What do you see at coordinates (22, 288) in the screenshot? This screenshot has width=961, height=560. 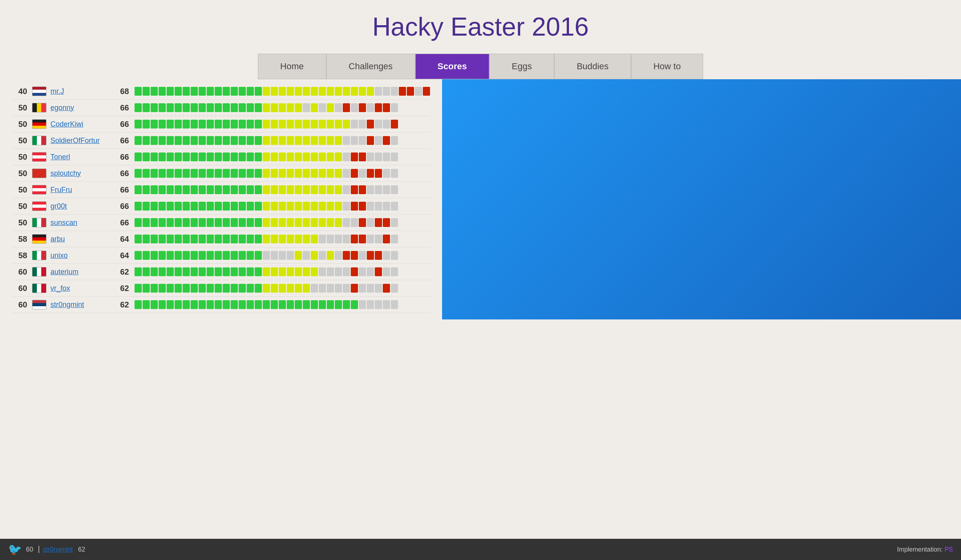 I see `rank: 60` at bounding box center [22, 288].